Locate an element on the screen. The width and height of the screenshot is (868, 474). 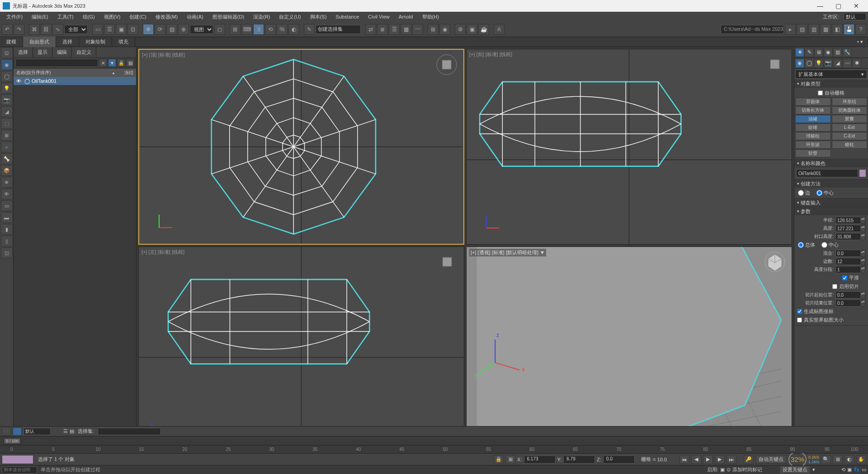
geometry-icon: ◉ is located at coordinates (800, 63).